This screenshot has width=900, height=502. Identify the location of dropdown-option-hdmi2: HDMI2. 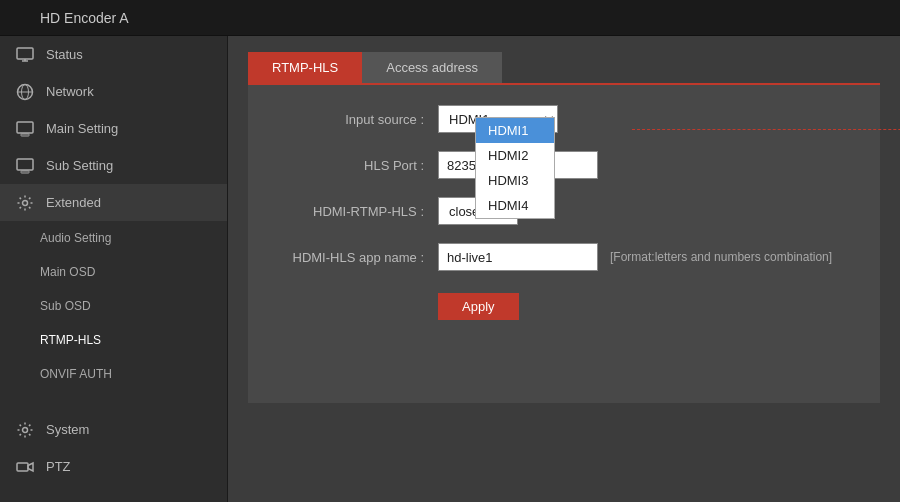
(515, 156).